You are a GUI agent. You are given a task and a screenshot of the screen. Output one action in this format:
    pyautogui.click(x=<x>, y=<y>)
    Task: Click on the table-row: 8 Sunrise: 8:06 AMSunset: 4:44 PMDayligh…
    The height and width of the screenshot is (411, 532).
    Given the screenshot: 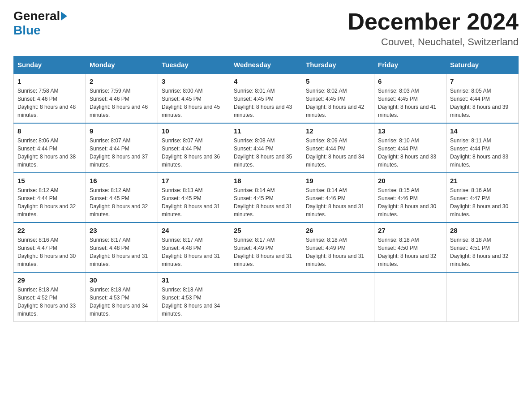 What is the action you would take?
    pyautogui.click(x=50, y=148)
    